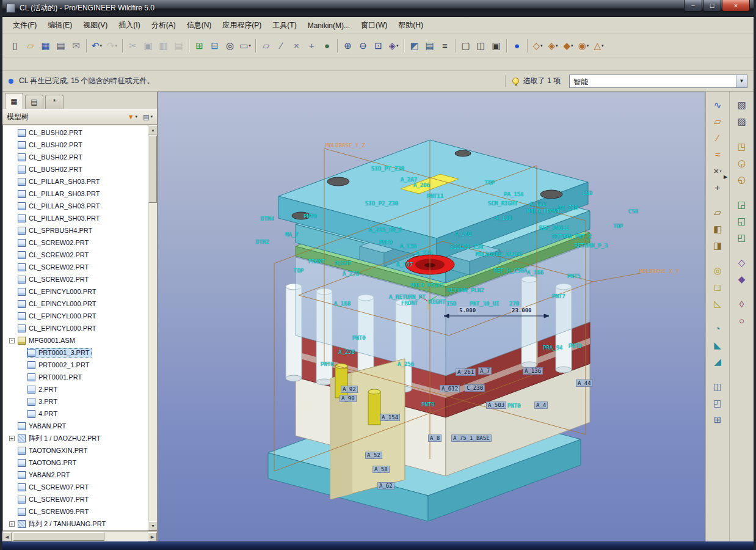 The height and width of the screenshot is (550, 756). Describe the element at coordinates (148, 117) in the screenshot. I see `tree-settings-button: ▤ ▾` at that location.